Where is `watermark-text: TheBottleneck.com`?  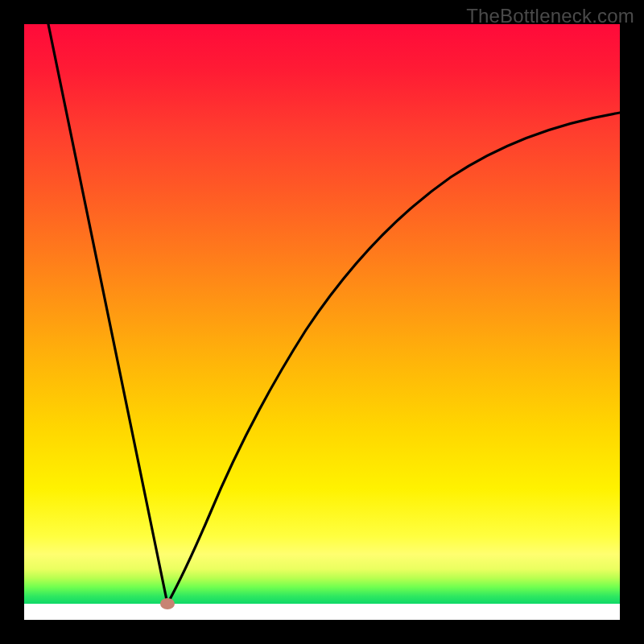 watermark-text: TheBottleneck.com is located at coordinates (551, 16).